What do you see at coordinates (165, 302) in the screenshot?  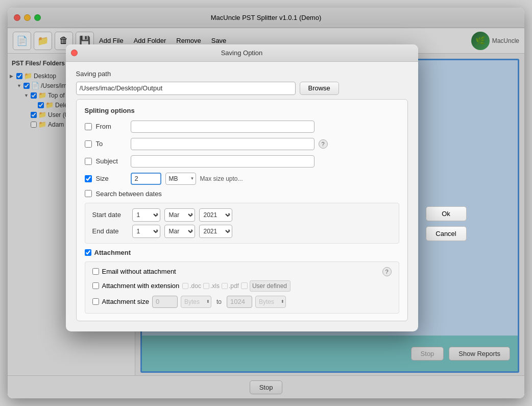 I see `attachment-size-from-input` at bounding box center [165, 302].